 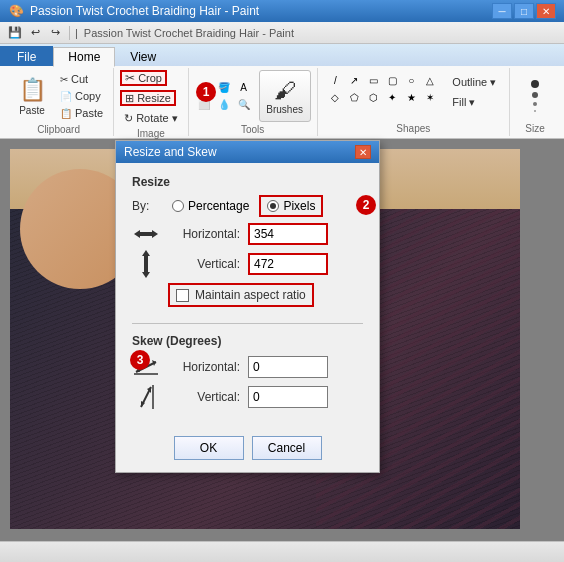 I want to click on step-badge-3: 3, so click(x=140, y=360).